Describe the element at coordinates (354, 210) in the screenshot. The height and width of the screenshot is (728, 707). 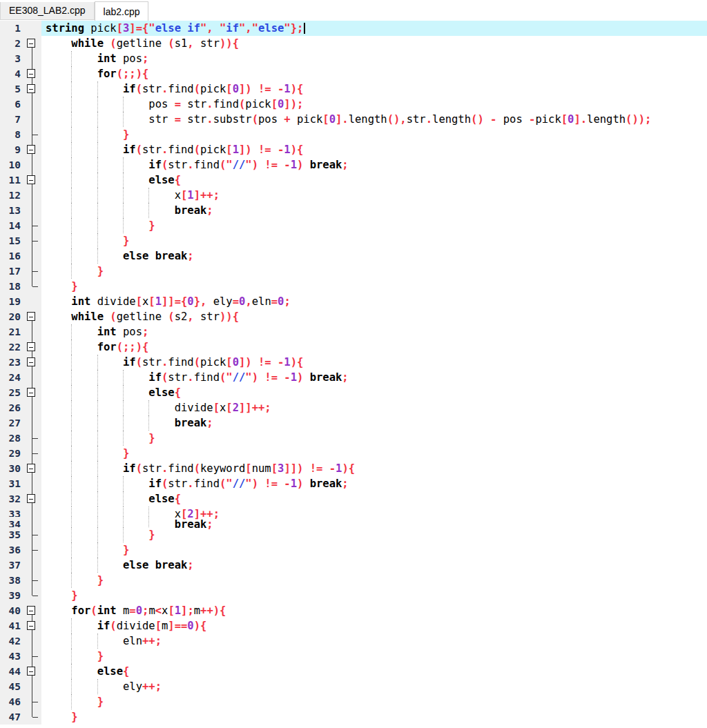
I see `code-line-row: 13 break;` at that location.